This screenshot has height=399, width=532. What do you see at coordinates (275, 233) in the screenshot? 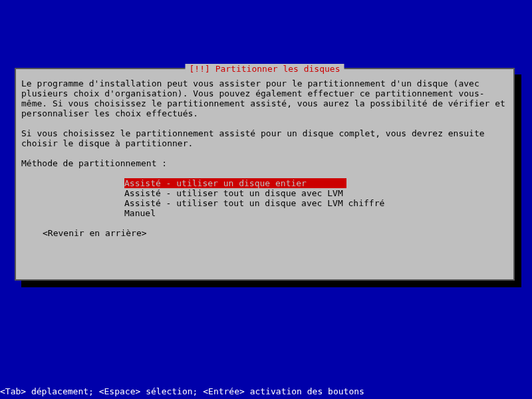
I see `go-back-button: <Revenir en arrière>` at bounding box center [275, 233].